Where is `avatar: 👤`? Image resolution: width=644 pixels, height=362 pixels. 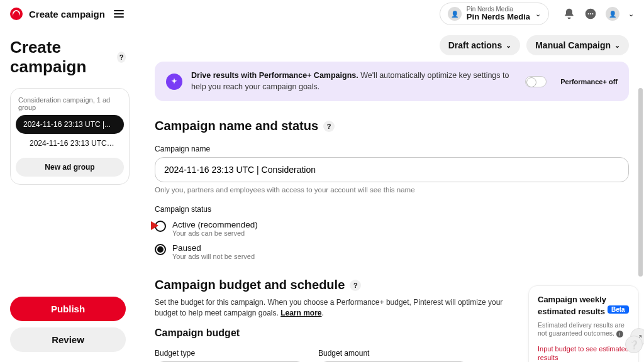
avatar: 👤 is located at coordinates (455, 14).